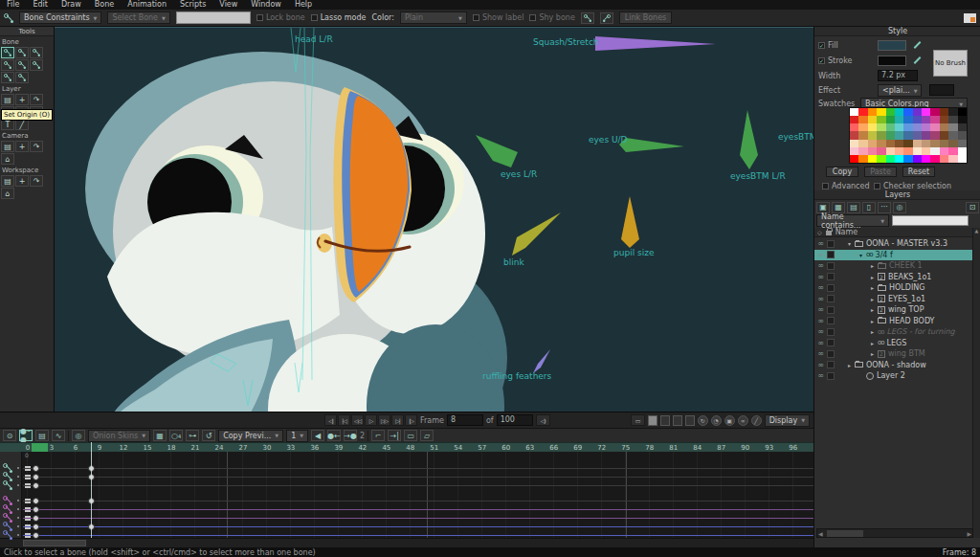 This screenshot has height=557, width=980. What do you see at coordinates (756, 421) in the screenshot?
I see `edit-mode-icon: ╱` at bounding box center [756, 421].